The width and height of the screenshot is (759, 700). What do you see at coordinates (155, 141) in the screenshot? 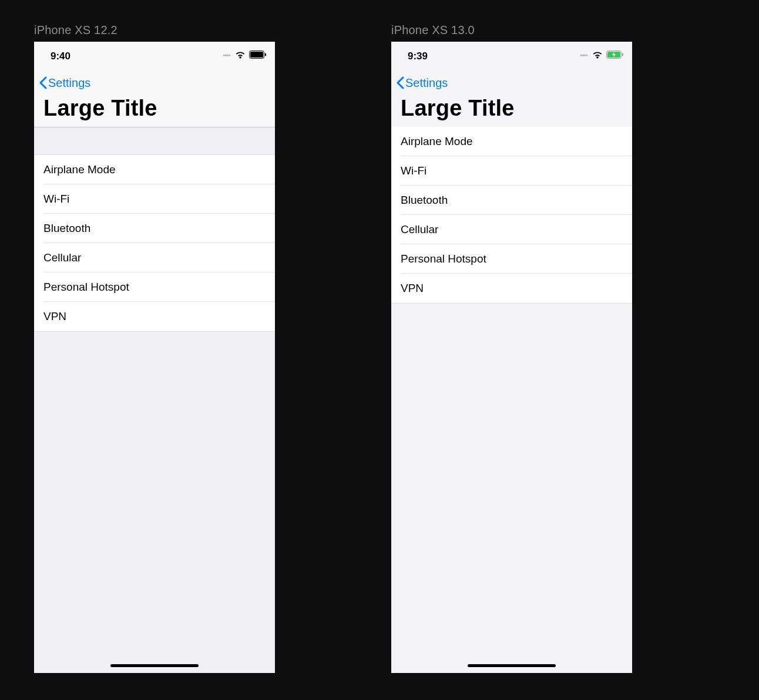
I see `grouped-table-spacer` at bounding box center [155, 141].